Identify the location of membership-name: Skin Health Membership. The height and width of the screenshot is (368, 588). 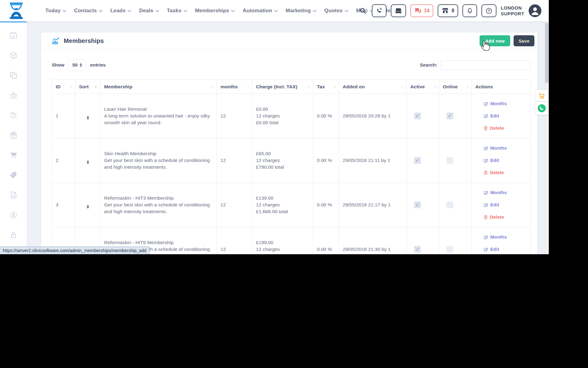
(159, 154).